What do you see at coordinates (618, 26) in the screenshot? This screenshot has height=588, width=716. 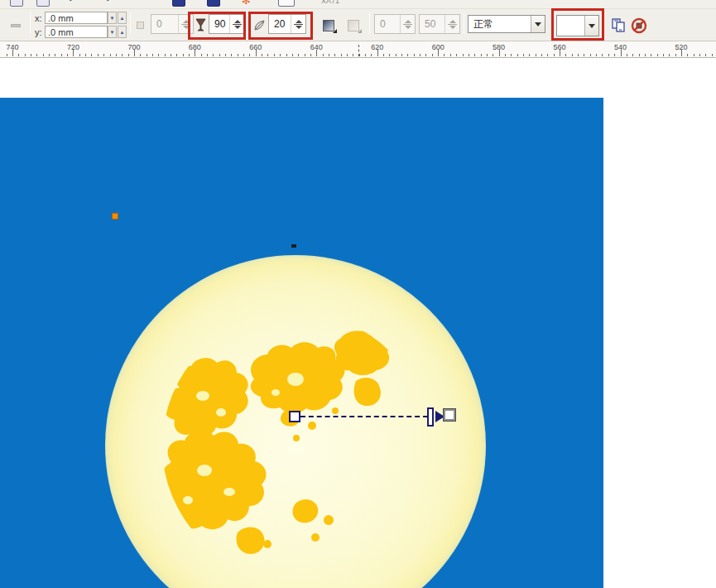 I see `copy-transparency-button` at bounding box center [618, 26].